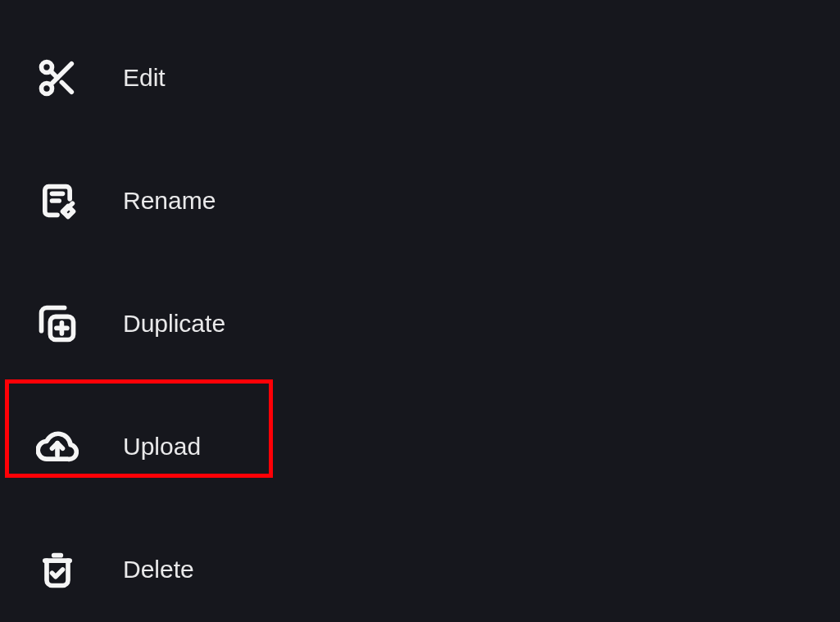 The height and width of the screenshot is (622, 840). Describe the element at coordinates (144, 78) in the screenshot. I see `menu-item-label: Edit` at that location.